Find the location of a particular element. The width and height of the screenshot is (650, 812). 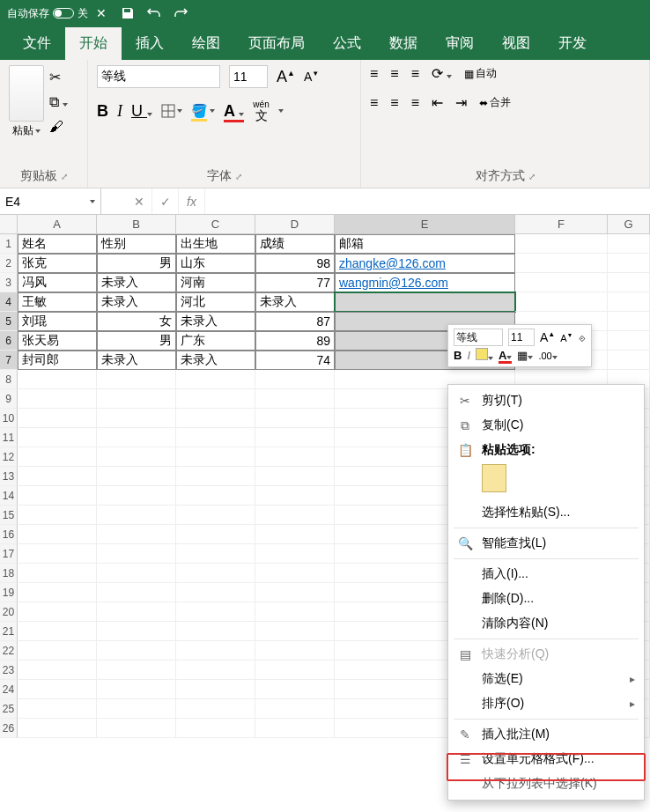

cut-icon: ✂ is located at coordinates (58, 78).